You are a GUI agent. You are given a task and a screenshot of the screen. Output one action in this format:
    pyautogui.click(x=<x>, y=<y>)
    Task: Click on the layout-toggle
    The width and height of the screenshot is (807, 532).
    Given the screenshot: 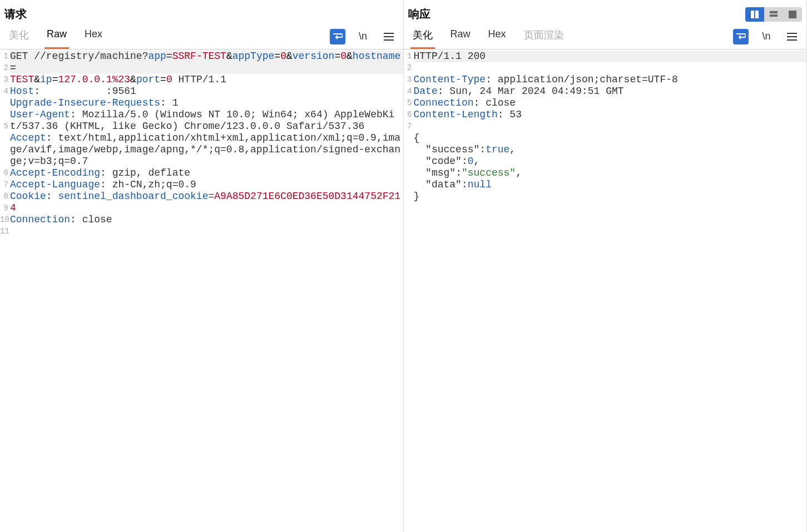 What is the action you would take?
    pyautogui.click(x=774, y=14)
    